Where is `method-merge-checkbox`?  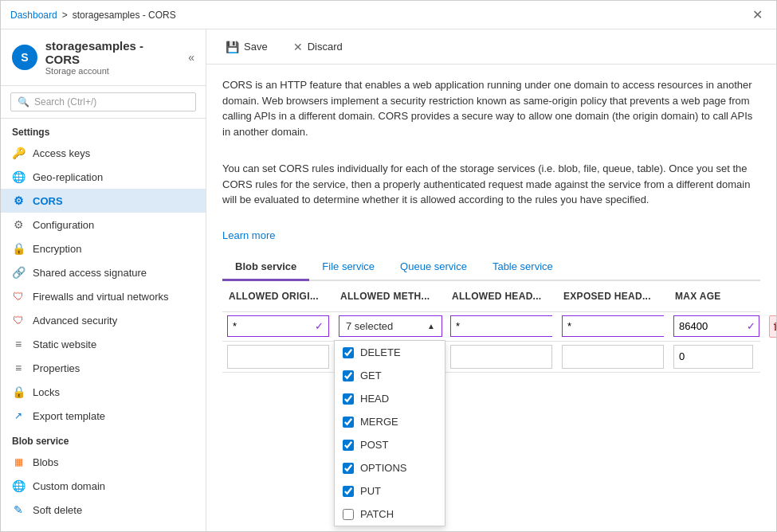
method-merge-checkbox is located at coordinates (348, 422).